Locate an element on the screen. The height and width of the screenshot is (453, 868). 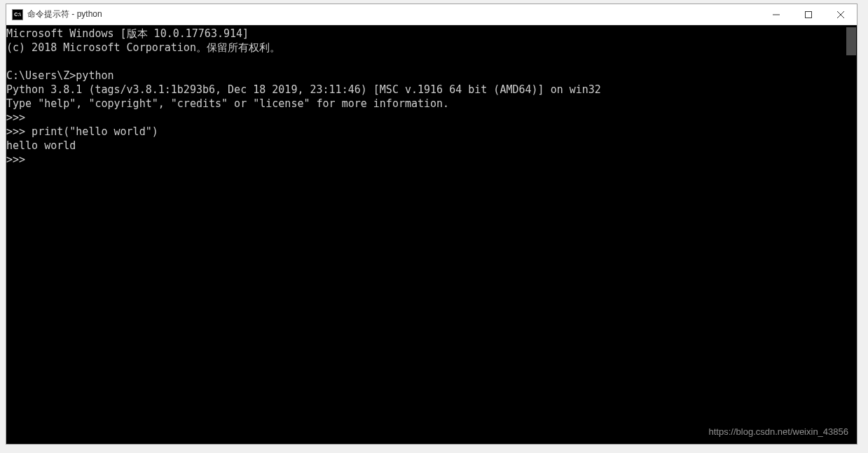
window-title: 命令提示符 - python is located at coordinates (394, 14).